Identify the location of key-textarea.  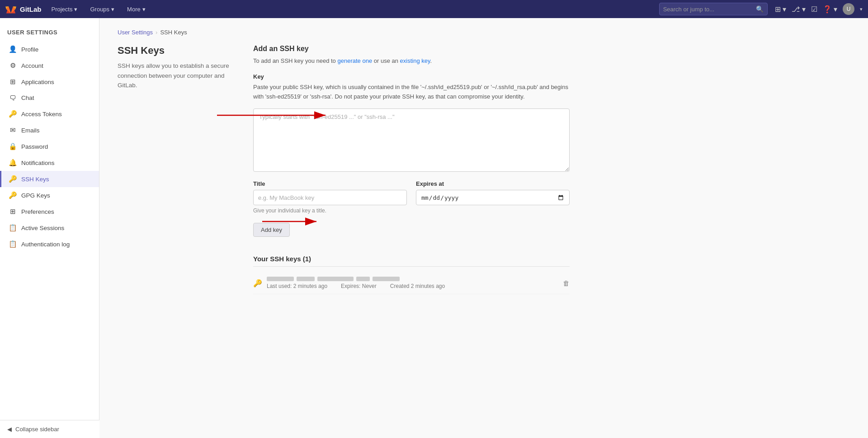
(411, 140).